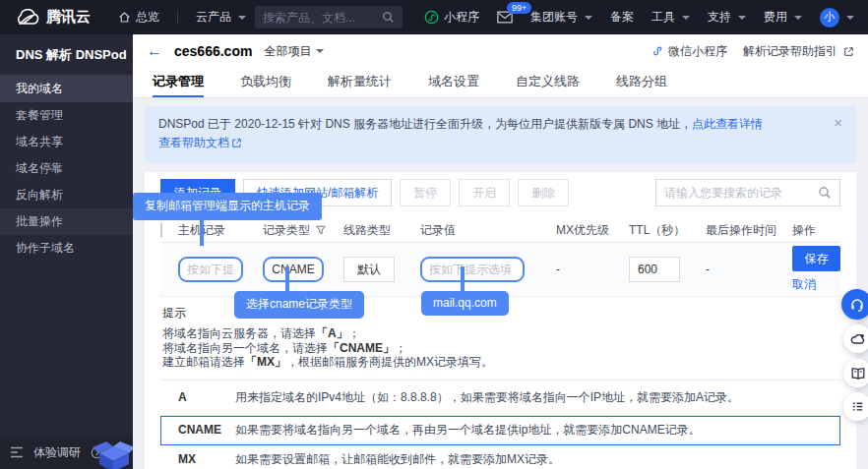 The image size is (868, 469). I want to click on record-type-input, so click(293, 269).